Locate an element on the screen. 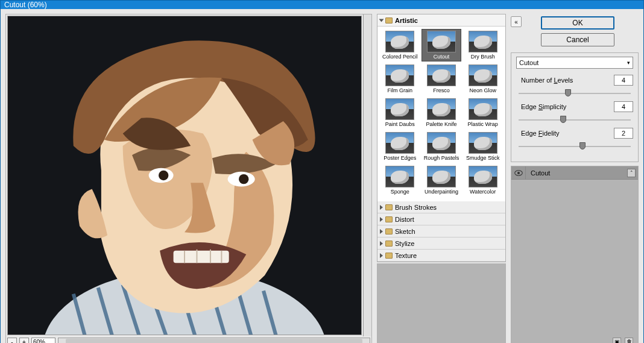 The image size is (644, 343). thumbnail-label: Smudge Stick is located at coordinates (483, 158).